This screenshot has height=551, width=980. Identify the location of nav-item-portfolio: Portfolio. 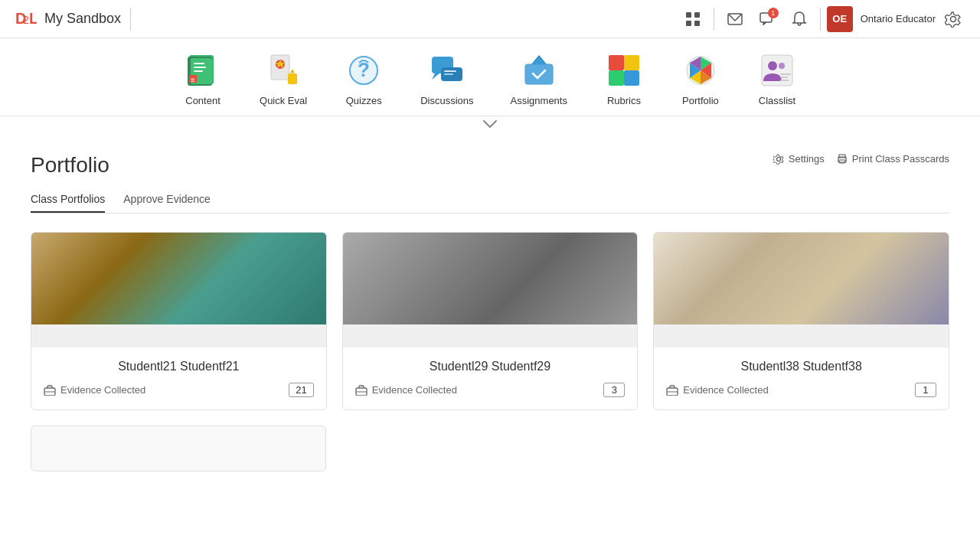
(701, 81).